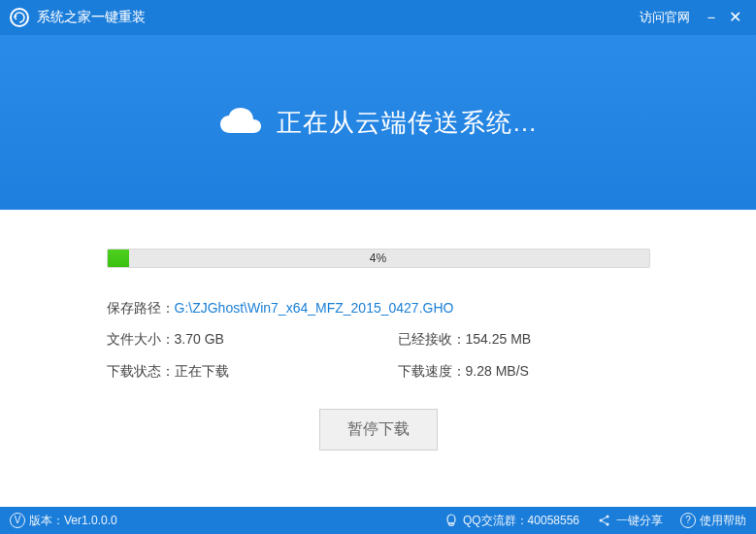 Image resolution: width=756 pixels, height=534 pixels. What do you see at coordinates (408, 122) in the screenshot?
I see `banner-title: 正在从云端传送系统…` at bounding box center [408, 122].